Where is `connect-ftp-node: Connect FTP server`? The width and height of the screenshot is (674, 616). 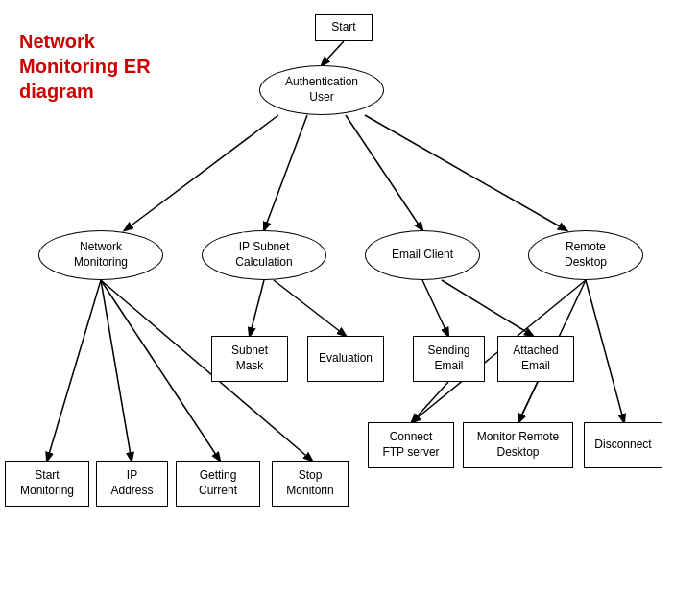
connect-ftp-node: Connect FTP server is located at coordinates (411, 445).